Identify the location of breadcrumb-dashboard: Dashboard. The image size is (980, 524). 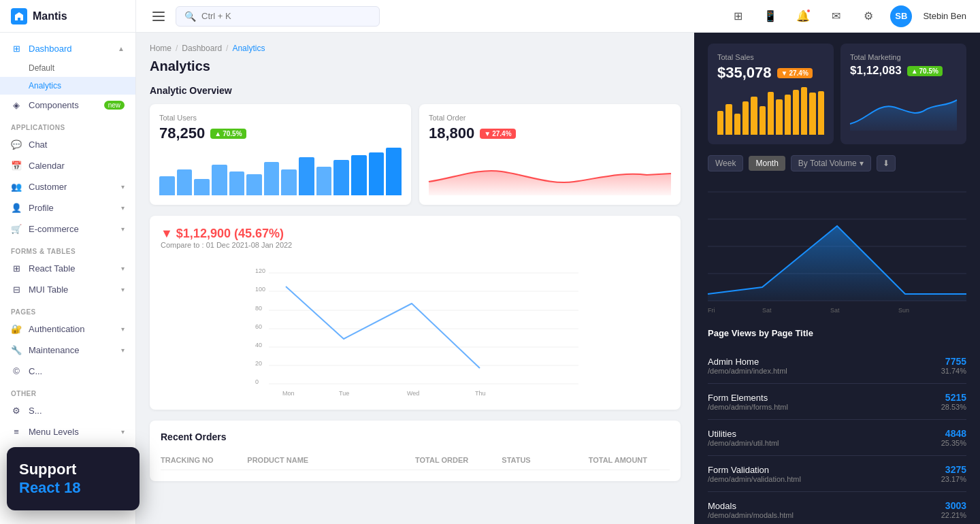
(201, 48).